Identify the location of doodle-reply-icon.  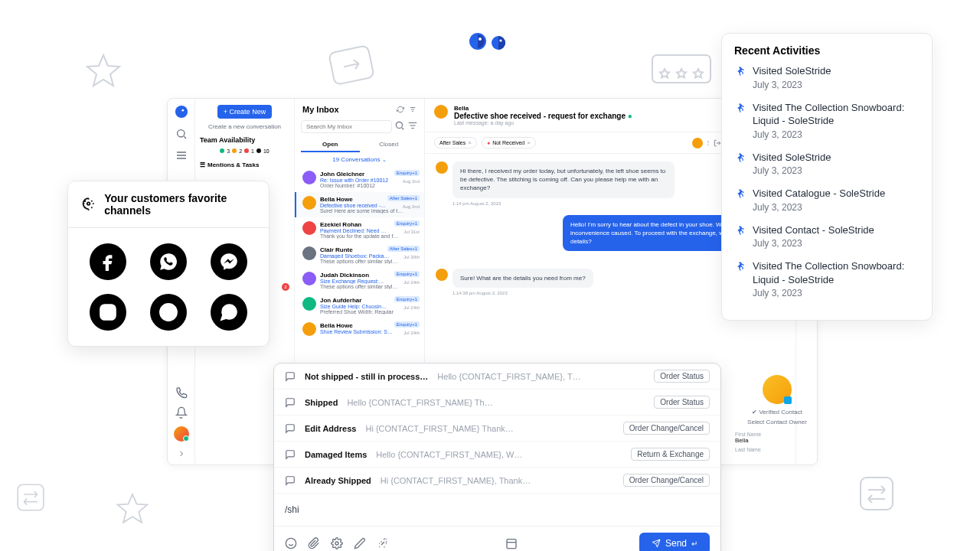
(352, 69).